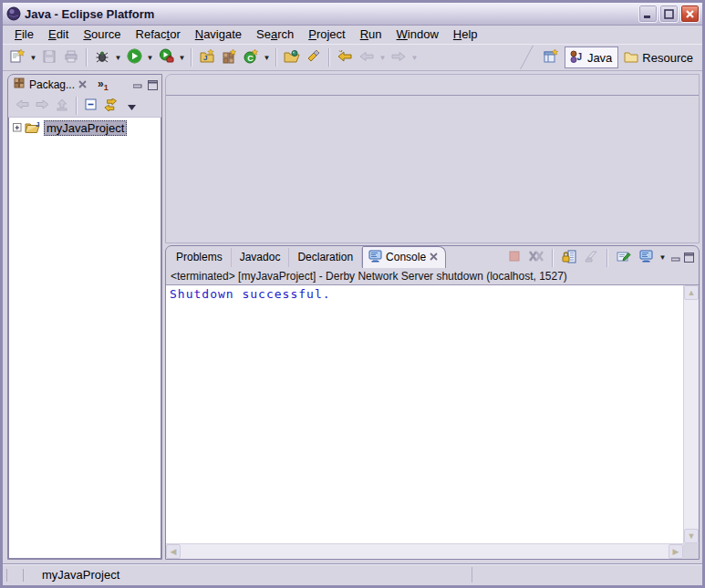 This screenshot has width=705, height=588. I want to click on menu-item-edit: Edit, so click(58, 35).